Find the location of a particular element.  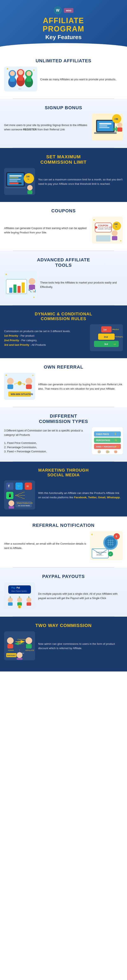

section-title-paypal: PAYPAL PAYOUTS is located at coordinates (64, 576).